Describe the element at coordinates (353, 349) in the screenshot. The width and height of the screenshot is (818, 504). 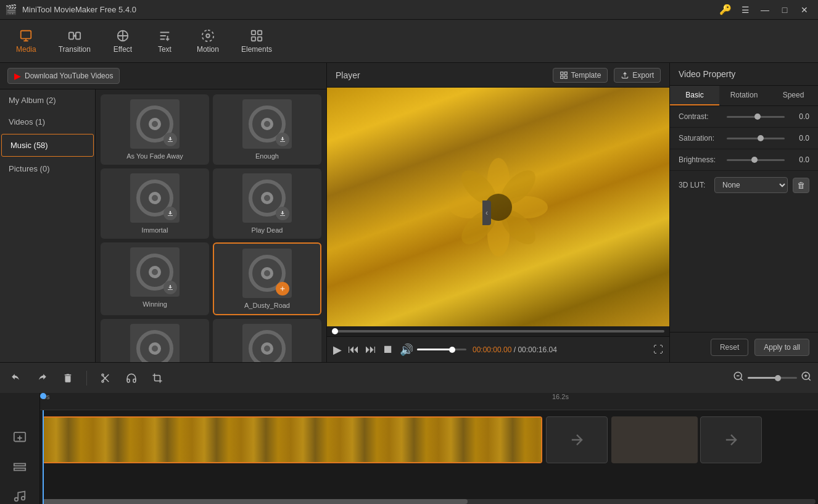
I see `prev-frame-button: ⏮` at that location.